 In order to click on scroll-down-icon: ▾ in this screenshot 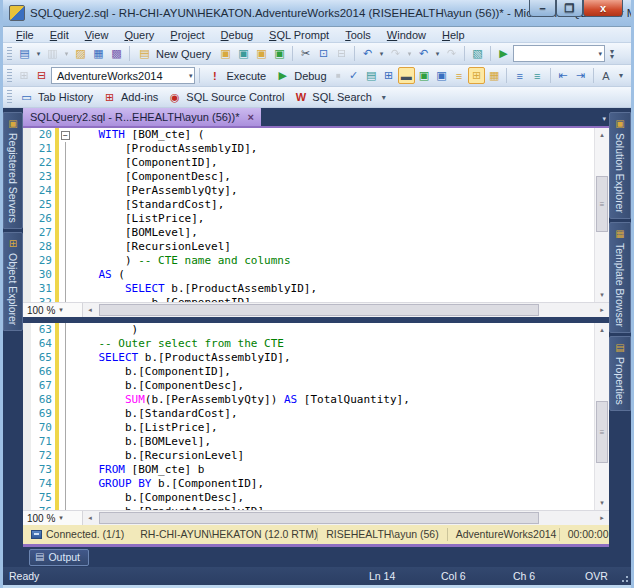, I will do `click(602, 295)`.